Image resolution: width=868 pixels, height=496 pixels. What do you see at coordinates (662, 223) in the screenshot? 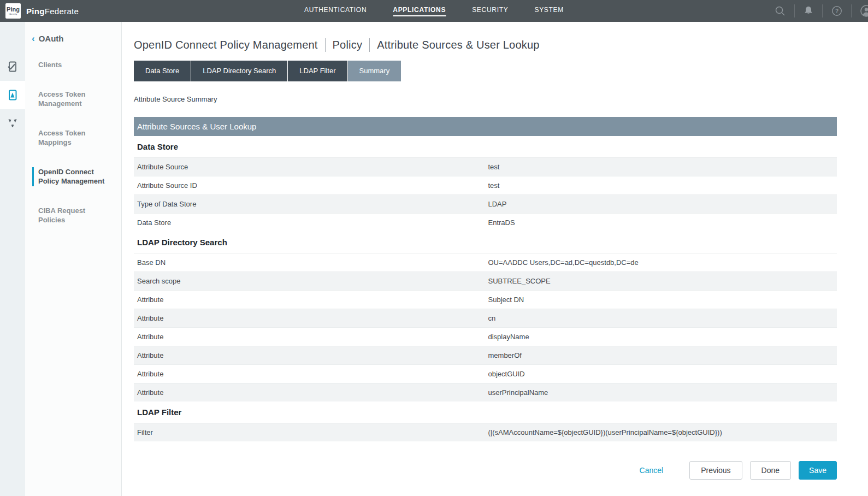
I see `row-value: EntraDS` at bounding box center [662, 223].